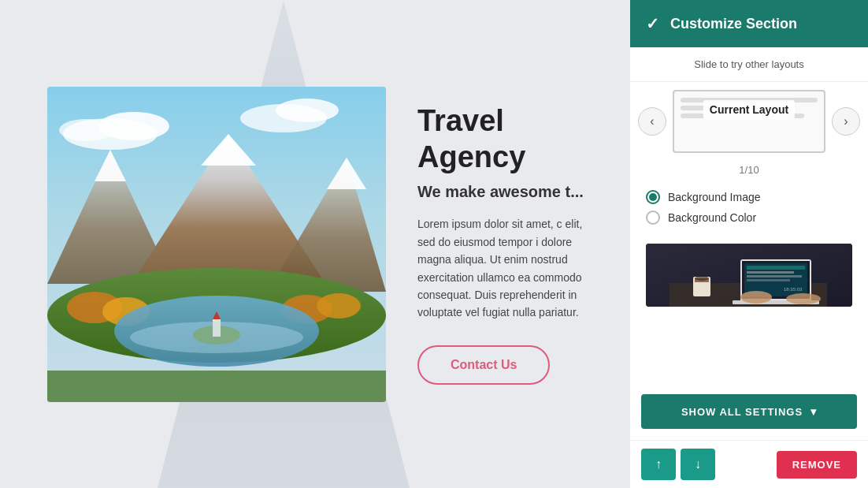  What do you see at coordinates (749, 275) in the screenshot?
I see `bg-image-preview: 18:35:03` at bounding box center [749, 275].